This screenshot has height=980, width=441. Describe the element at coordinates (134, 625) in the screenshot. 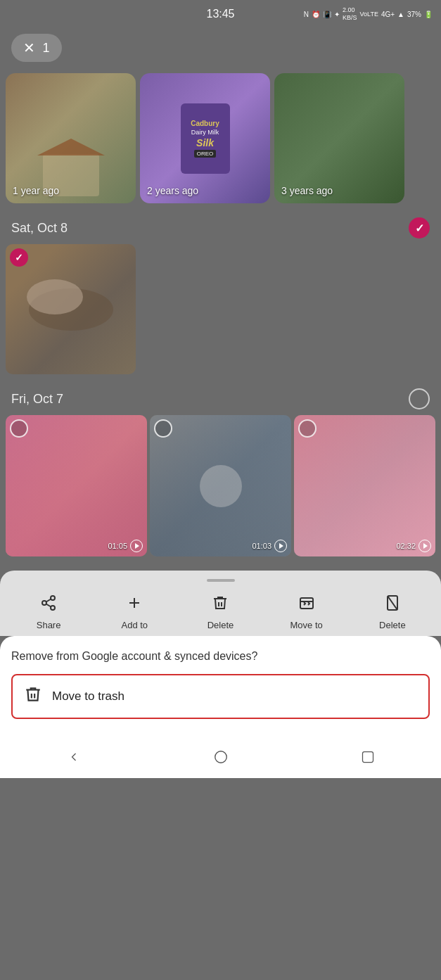

I see `addto-label: Add to` at that location.